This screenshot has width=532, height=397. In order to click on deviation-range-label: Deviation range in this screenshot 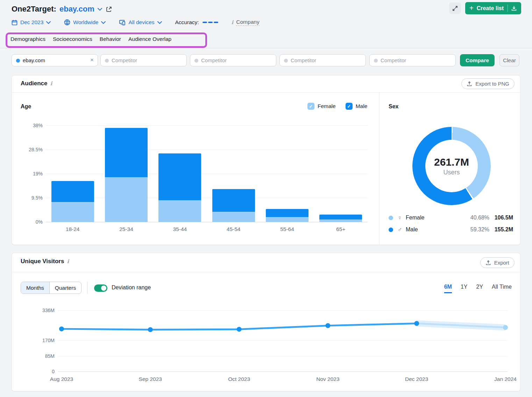, I will do `click(131, 288)`.